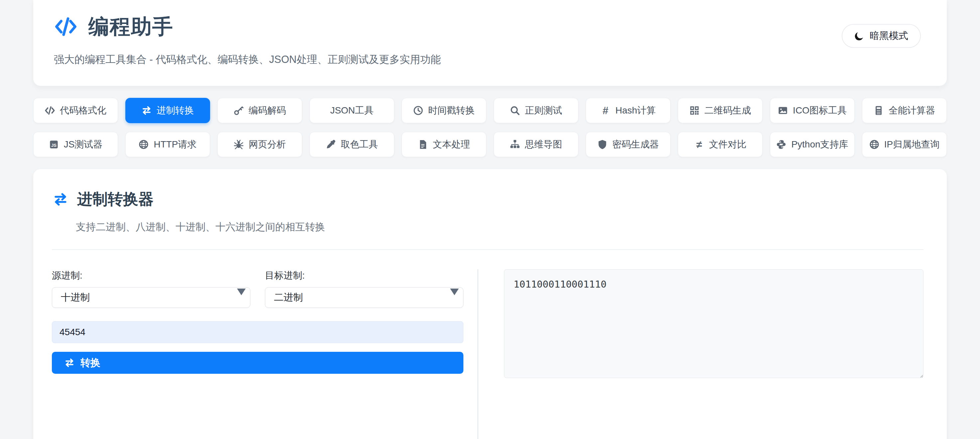 The width and height of the screenshot is (980, 439). Describe the element at coordinates (635, 110) in the screenshot. I see `tab-label: Hash计算` at that location.